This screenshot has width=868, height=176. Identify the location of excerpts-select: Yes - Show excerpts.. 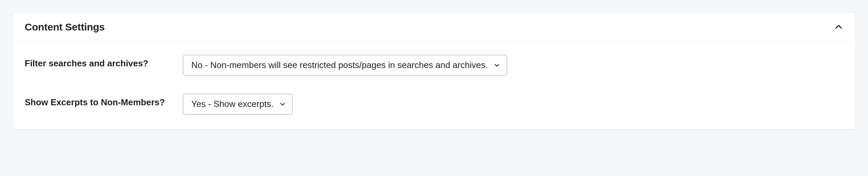
(238, 104).